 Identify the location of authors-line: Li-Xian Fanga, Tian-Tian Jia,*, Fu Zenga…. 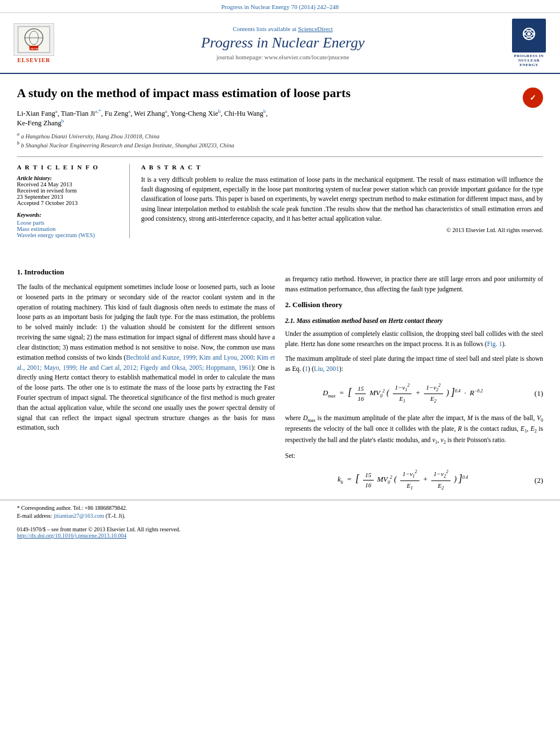
(280, 118).